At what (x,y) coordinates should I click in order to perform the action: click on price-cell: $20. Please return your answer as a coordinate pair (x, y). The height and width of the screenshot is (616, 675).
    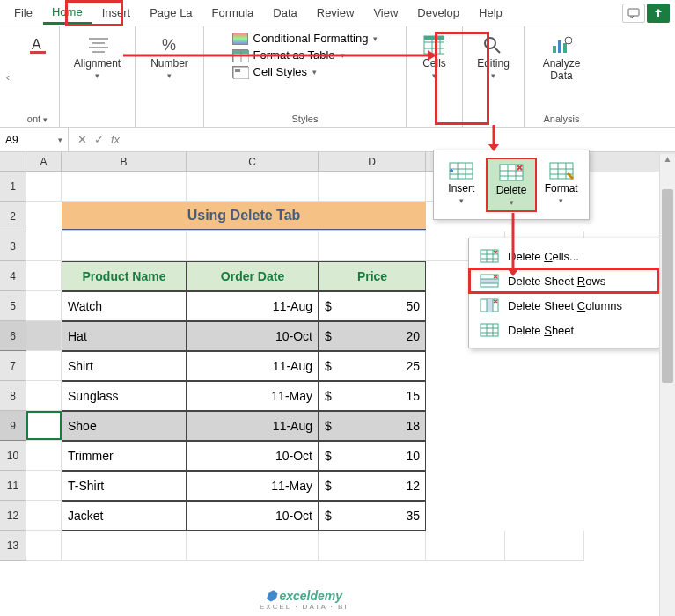
    Looking at the image, I should click on (372, 336).